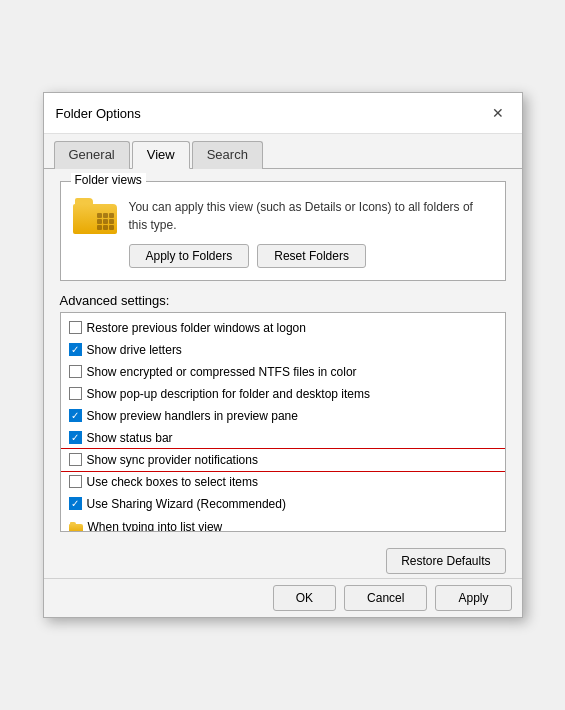 The image size is (565, 710). What do you see at coordinates (98, 114) in the screenshot?
I see `dialog-title: Folder Options` at bounding box center [98, 114].